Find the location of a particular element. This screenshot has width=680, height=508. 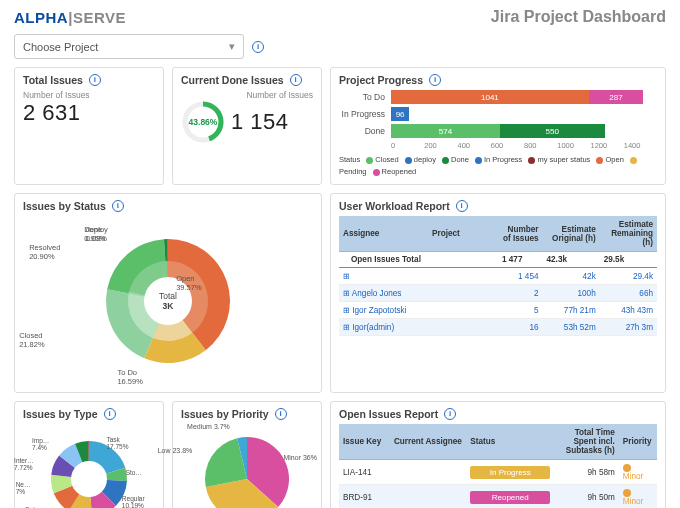

table-row: ⊞ Igor Zapototski577h 21m43h 43m is located at coordinates (498, 310).